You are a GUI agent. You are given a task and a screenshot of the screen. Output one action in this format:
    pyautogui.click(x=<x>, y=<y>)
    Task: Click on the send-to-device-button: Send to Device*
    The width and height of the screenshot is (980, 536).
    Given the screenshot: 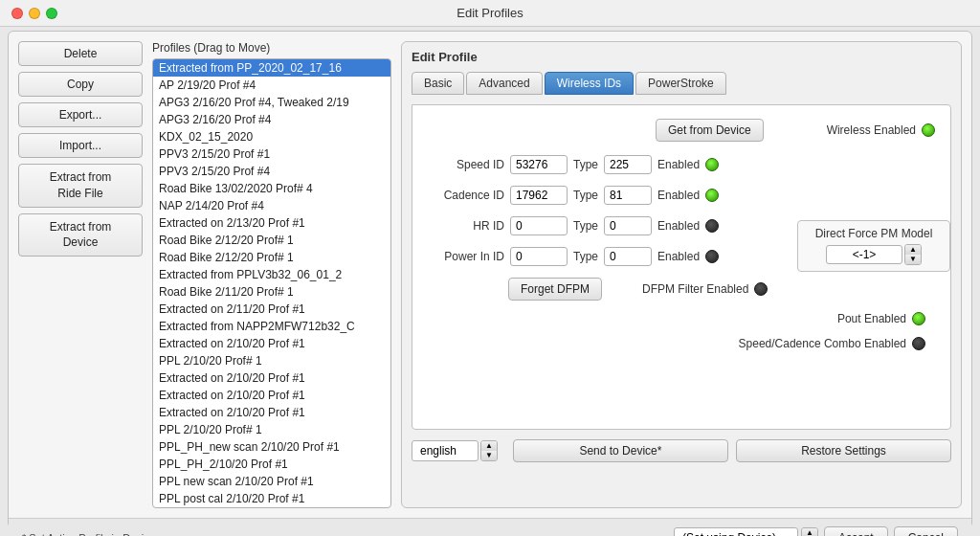 What is the action you would take?
    pyautogui.click(x=620, y=451)
    